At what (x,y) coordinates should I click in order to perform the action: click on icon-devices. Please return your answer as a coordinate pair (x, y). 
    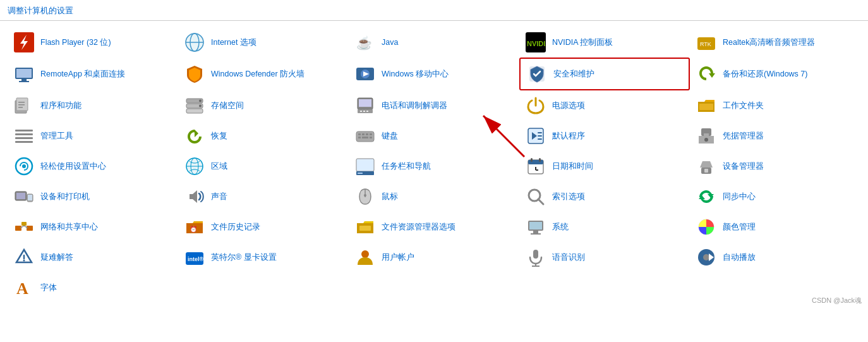
    Looking at the image, I should click on (24, 197).